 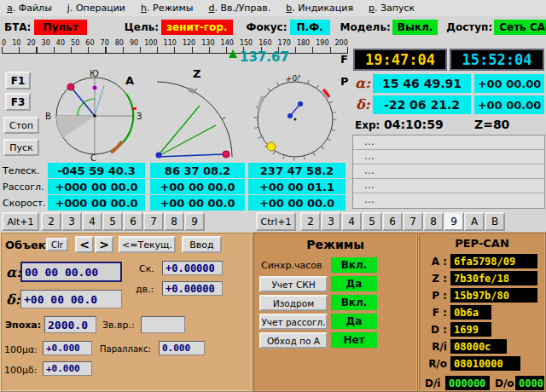 What do you see at coordinates (354, 265) in the screenshot?
I see `mode-clock-sync-value: Вкл.` at bounding box center [354, 265].